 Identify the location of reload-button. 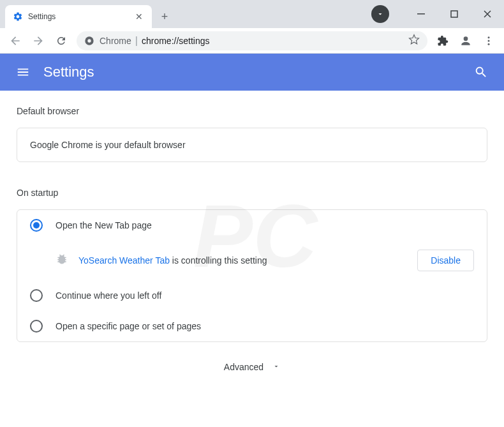
(61, 41).